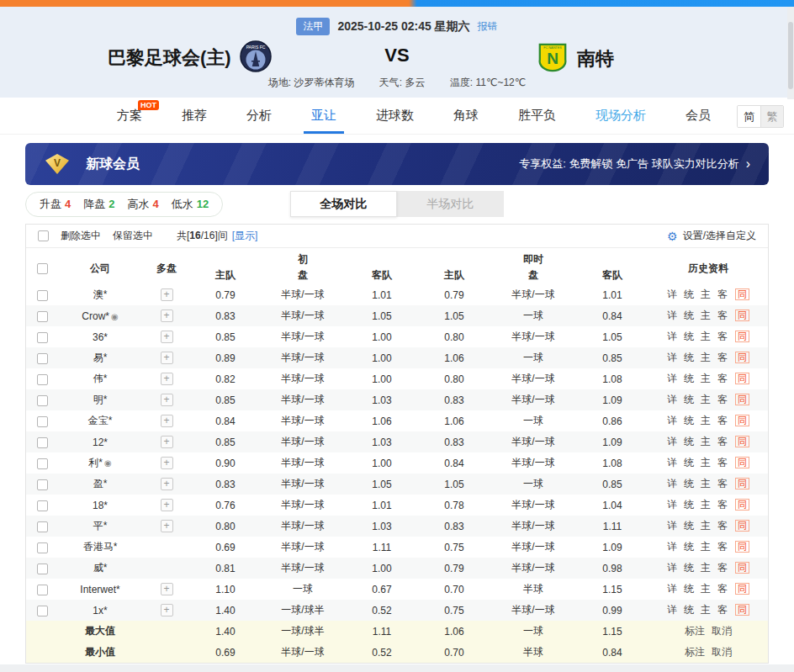  Describe the element at coordinates (395, 116) in the screenshot. I see `nav-tab: 进球数` at that location.